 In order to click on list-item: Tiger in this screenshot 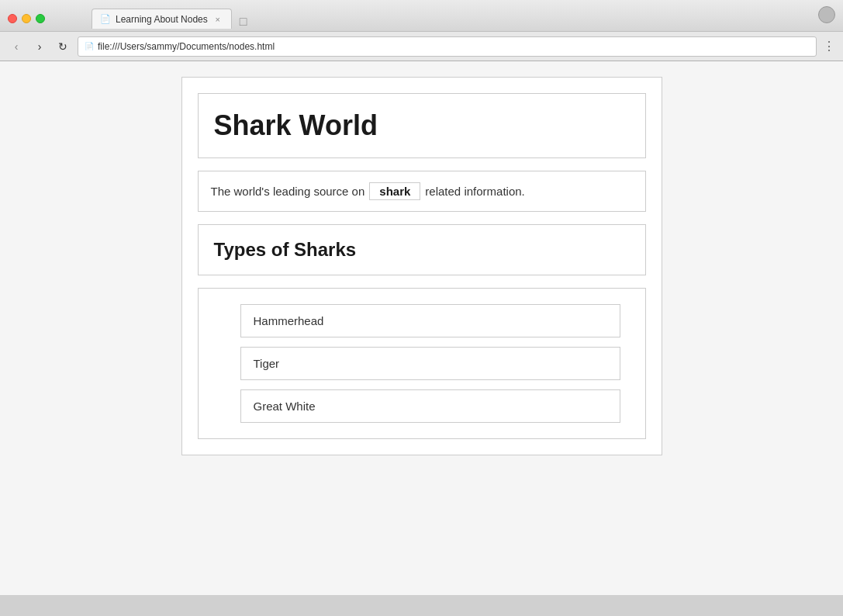, I will do `click(428, 363)`.